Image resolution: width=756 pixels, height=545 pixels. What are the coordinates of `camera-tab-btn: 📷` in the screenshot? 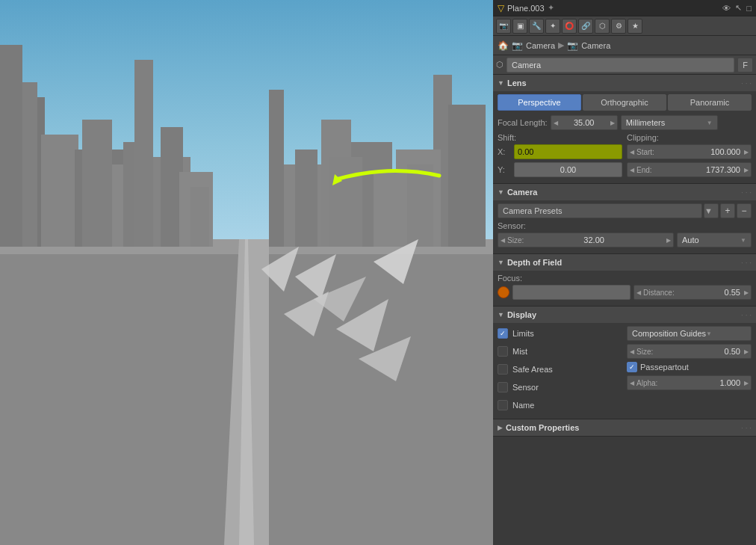 It's located at (504, 26).